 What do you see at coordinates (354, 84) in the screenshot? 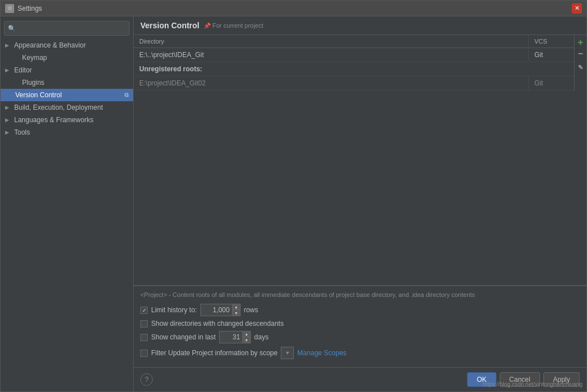
I see `table-row-unregistered: E:\project\IDEA_Git02 Git` at bounding box center [354, 84].